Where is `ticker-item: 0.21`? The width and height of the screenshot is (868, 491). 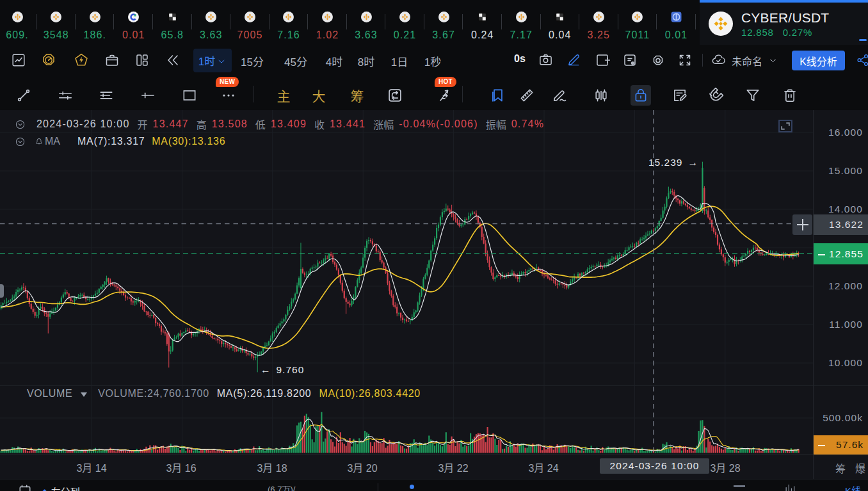 ticker-item: 0.21 is located at coordinates (405, 24).